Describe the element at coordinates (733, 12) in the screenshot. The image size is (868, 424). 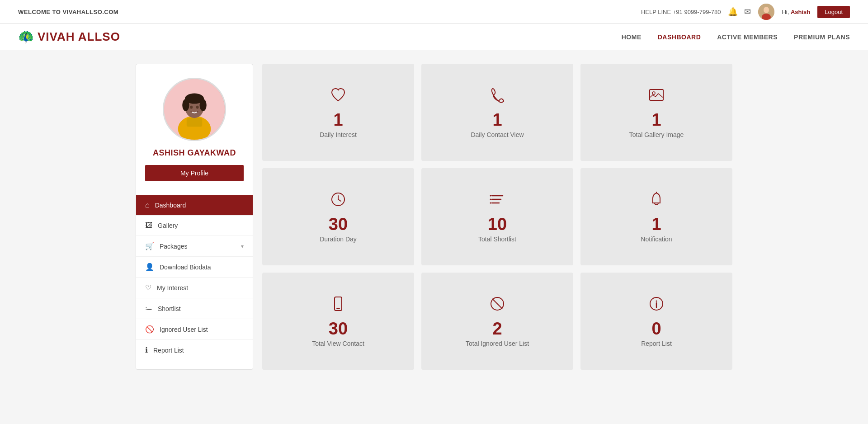
I see `bell-icon: 🔔` at that location.